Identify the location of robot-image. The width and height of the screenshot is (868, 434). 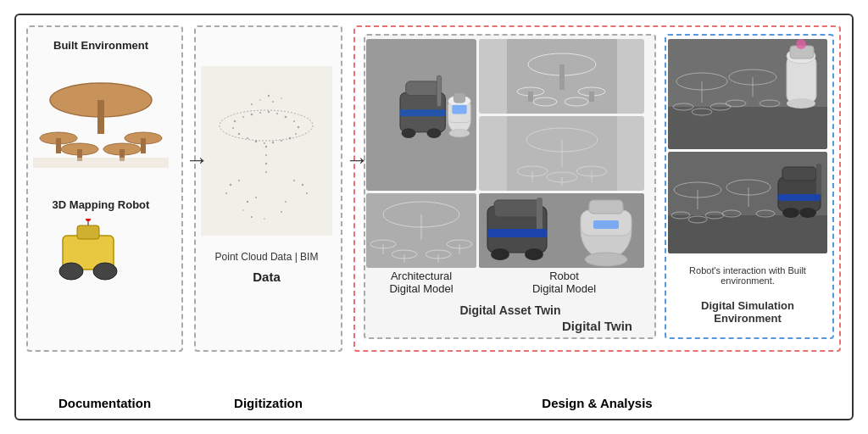
(101, 261).